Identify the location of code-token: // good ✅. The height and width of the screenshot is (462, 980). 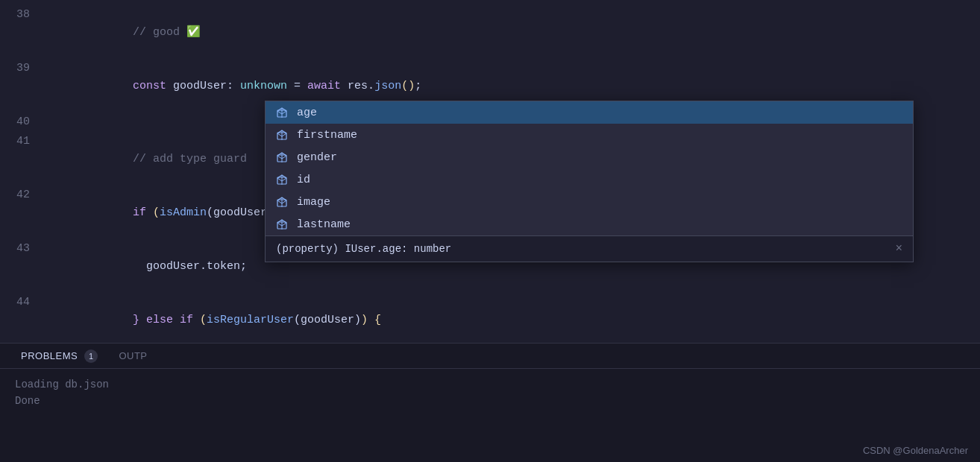
(154, 33).